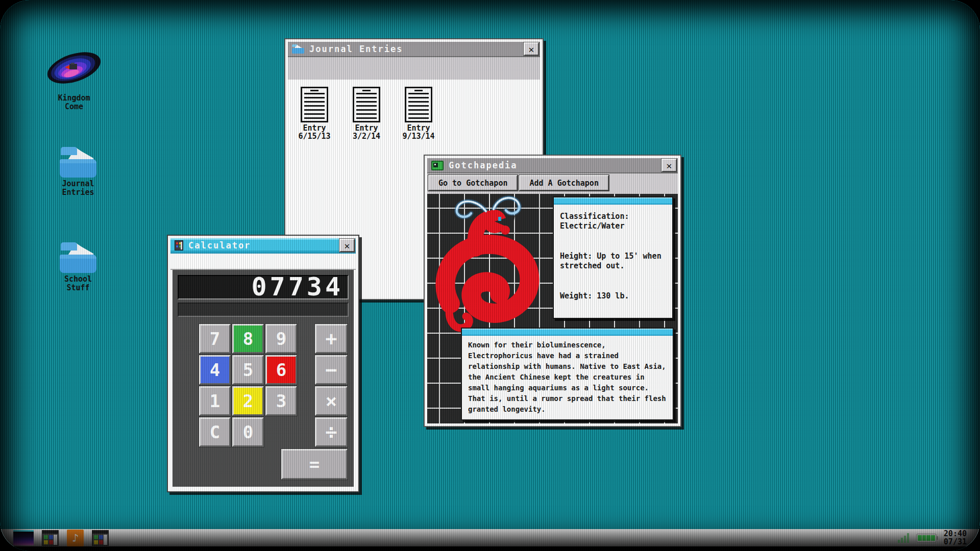  Describe the element at coordinates (613, 227) in the screenshot. I see `classification-value: Electric/Water` at that location.